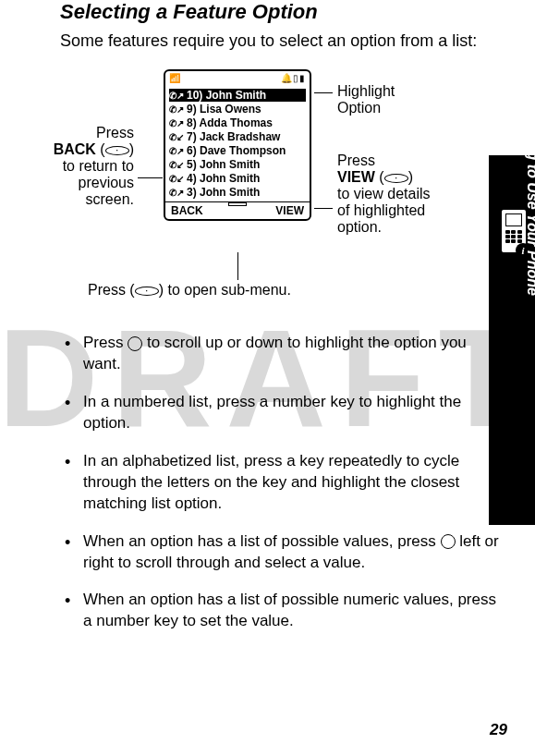 The width and height of the screenshot is (535, 756). I want to click on callout-text: of highlighted, so click(408, 211).